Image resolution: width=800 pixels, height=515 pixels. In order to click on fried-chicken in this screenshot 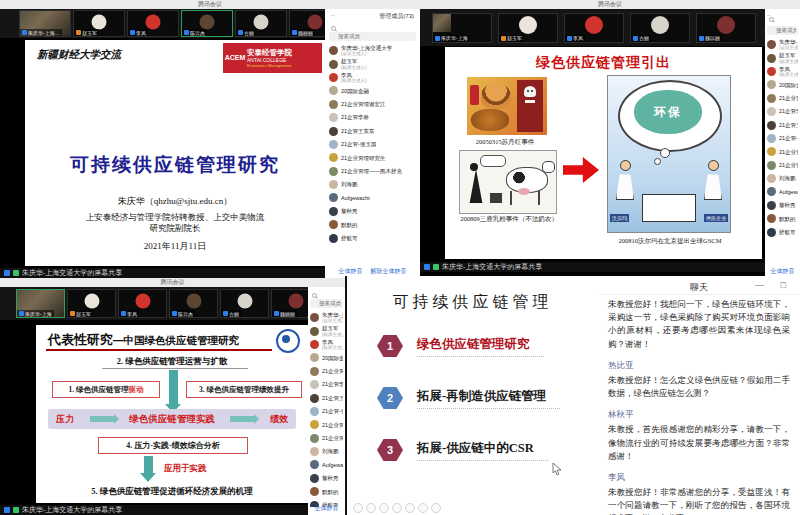, I will do `click(490, 120)`.